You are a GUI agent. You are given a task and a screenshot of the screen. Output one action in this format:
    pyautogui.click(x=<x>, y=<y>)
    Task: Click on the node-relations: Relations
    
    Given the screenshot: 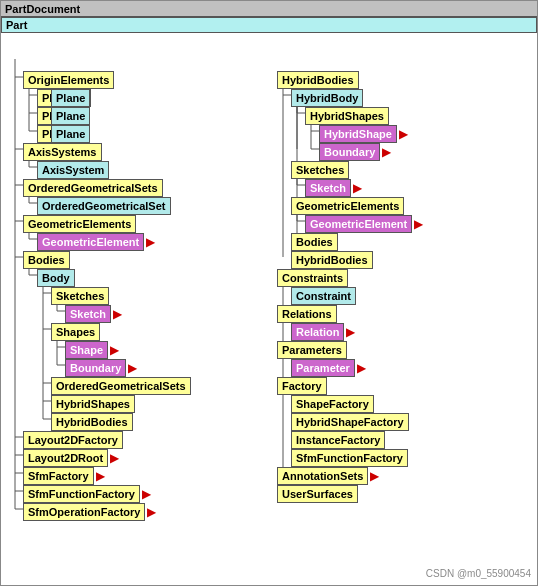 What is the action you would take?
    pyautogui.click(x=307, y=314)
    